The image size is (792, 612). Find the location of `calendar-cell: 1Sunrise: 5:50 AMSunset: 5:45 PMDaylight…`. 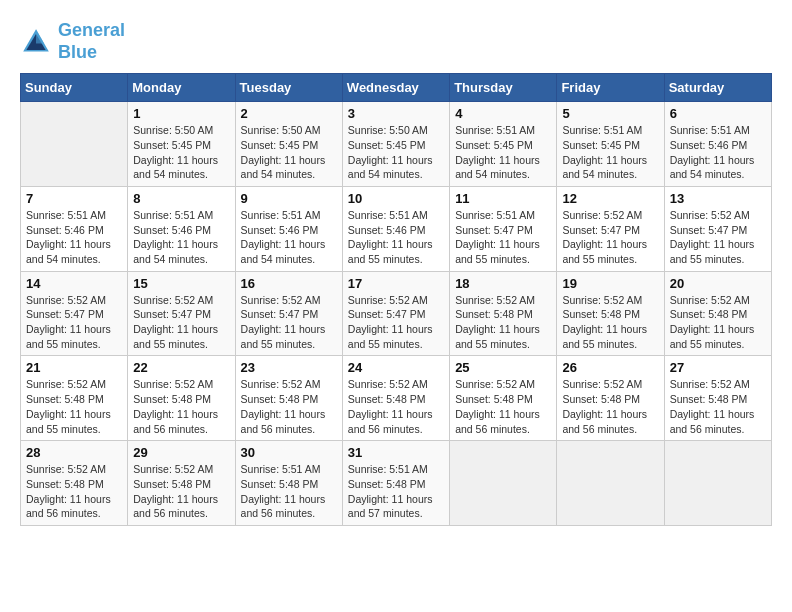

calendar-cell: 1Sunrise: 5:50 AMSunset: 5:45 PMDaylight… is located at coordinates (182, 144).